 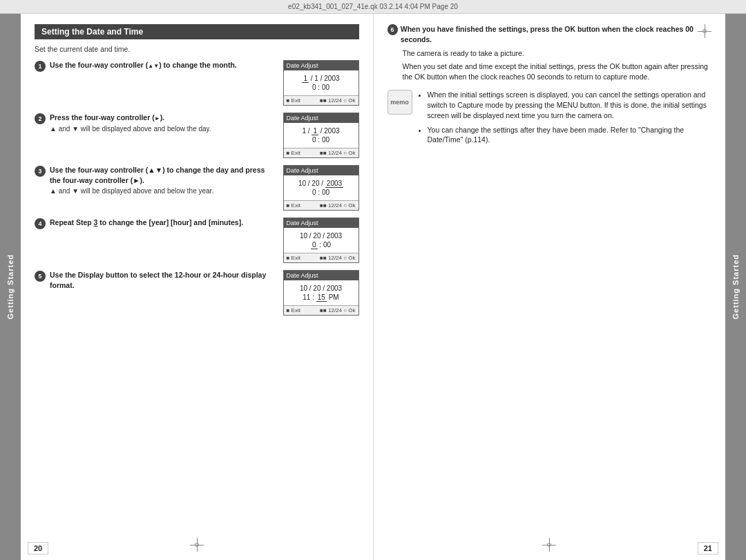 I want to click on dialog-5-exit: ■ Exit, so click(x=294, y=311).